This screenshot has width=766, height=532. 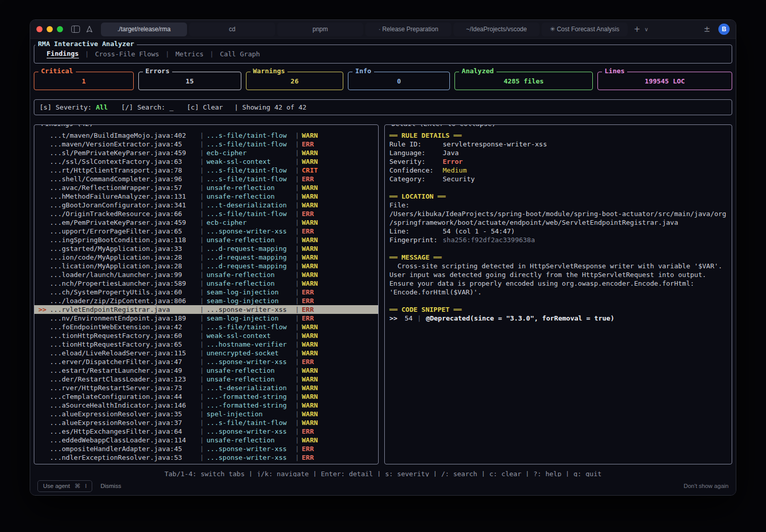 What do you see at coordinates (560, 222) in the screenshot?
I see `file-path-line: /springframework/boot/actuate/endpoint/w…` at bounding box center [560, 222].